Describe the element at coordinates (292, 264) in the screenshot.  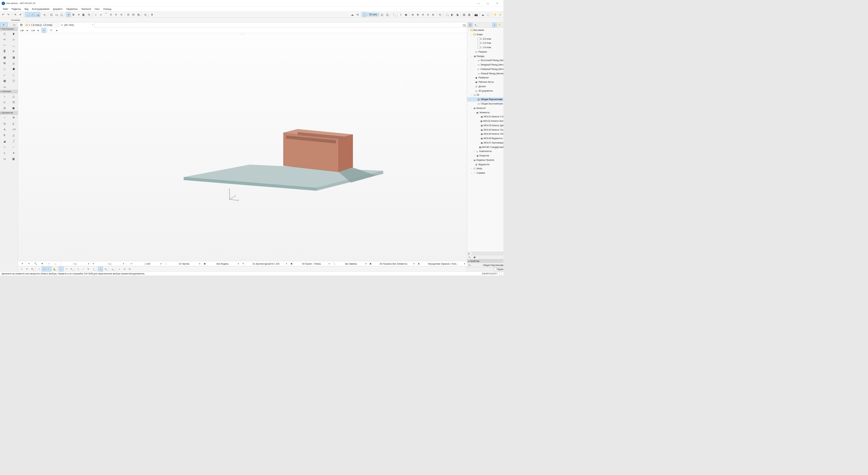
I see `plan-icon: ▣` at that location.